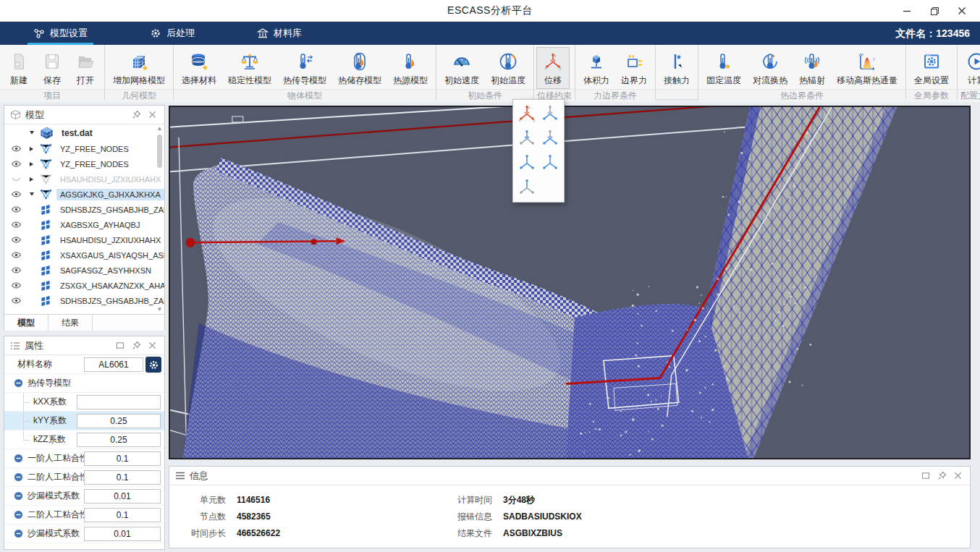 The width and height of the screenshot is (980, 552). I want to click on toolbar-button-global-settings: 全局设置, so click(932, 68).